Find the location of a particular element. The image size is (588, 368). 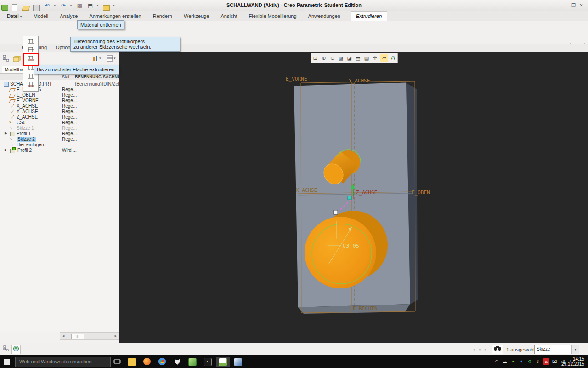

tree-row-profil1: ▶ Profil 1 Rege... is located at coordinates (59, 134).